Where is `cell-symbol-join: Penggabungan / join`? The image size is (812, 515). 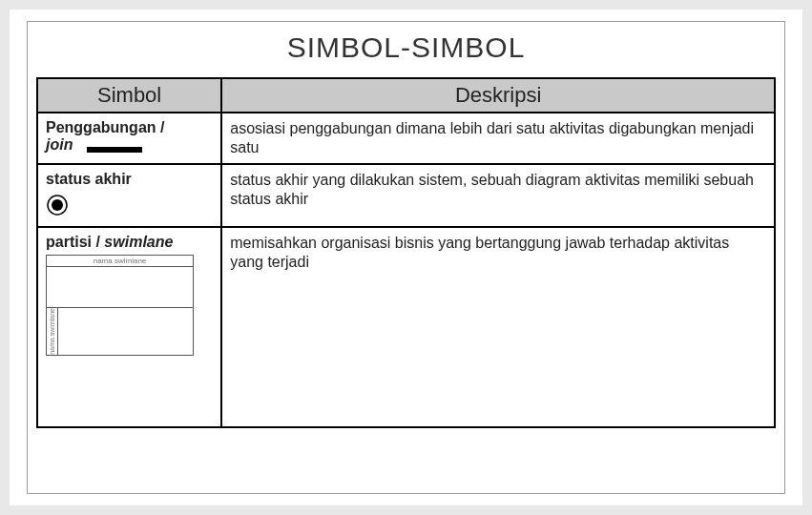
cell-symbol-join: Penggabungan / join is located at coordinates (130, 138).